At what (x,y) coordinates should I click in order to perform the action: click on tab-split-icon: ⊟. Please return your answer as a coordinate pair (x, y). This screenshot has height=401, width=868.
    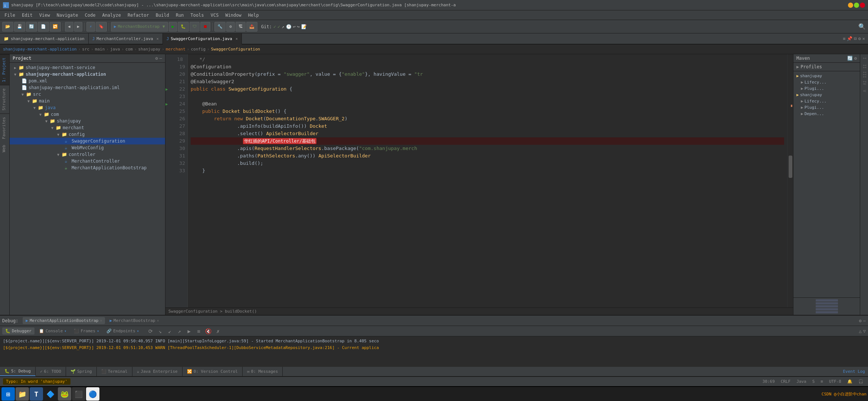
    Looking at the image, I should click on (855, 39).